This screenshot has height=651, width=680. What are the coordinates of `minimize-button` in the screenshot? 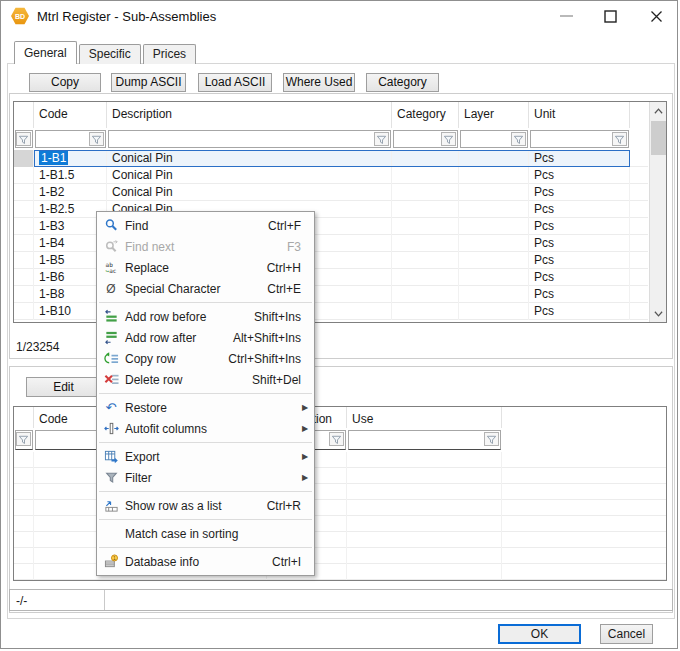 It's located at (566, 16).